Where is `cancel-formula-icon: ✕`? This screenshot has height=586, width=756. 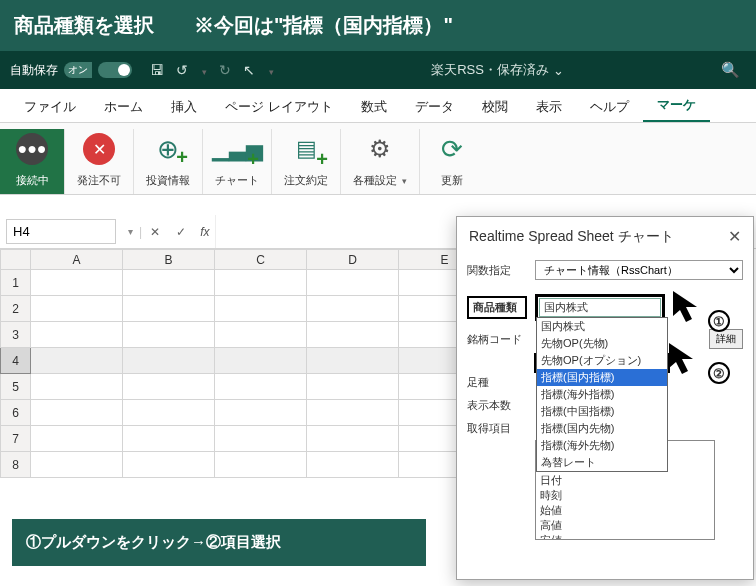 cancel-formula-icon: ✕ is located at coordinates (155, 232).